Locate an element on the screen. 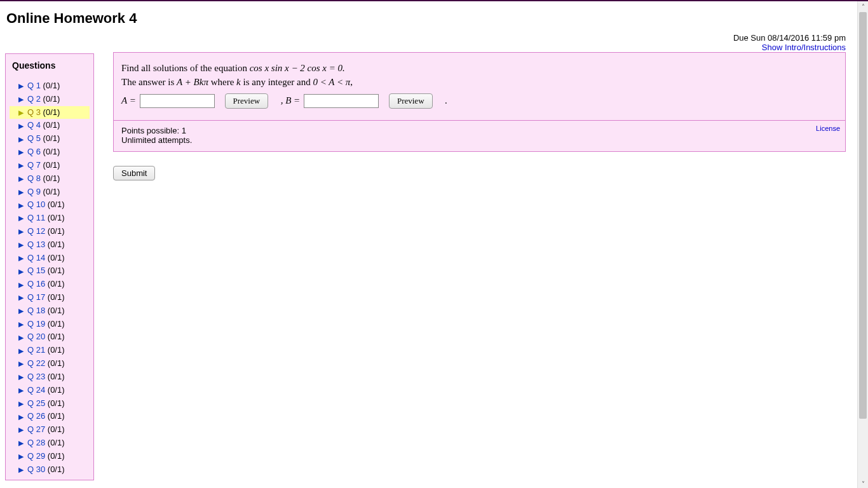  question-link: Q 16 is located at coordinates (37, 283).